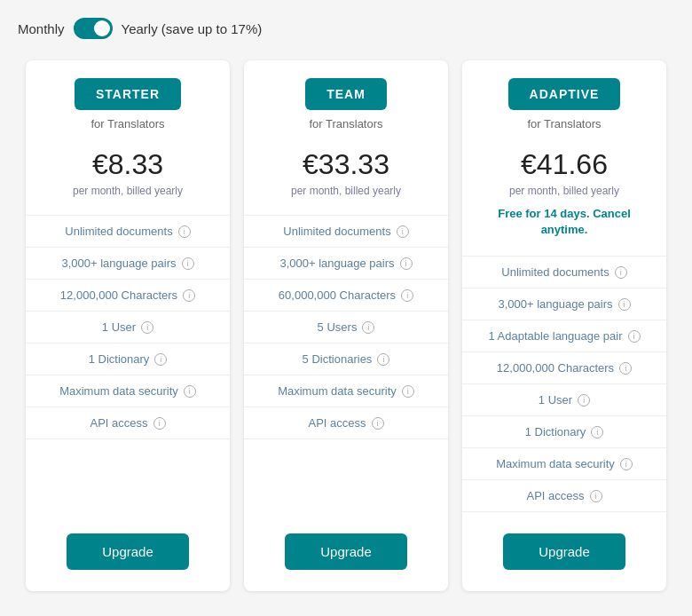 This screenshot has height=616, width=692. Describe the element at coordinates (192, 28) in the screenshot. I see `yearly-label: Yearly (save up to 17%)` at that location.